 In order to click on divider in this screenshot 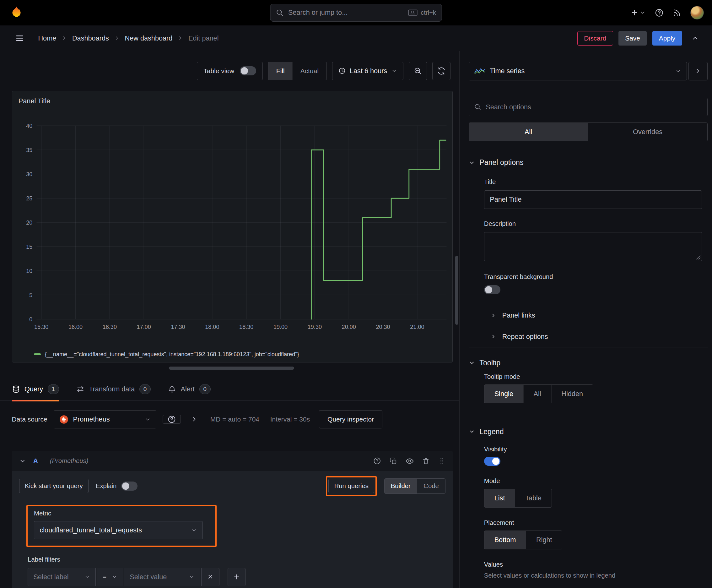, I will do `click(588, 348)`.